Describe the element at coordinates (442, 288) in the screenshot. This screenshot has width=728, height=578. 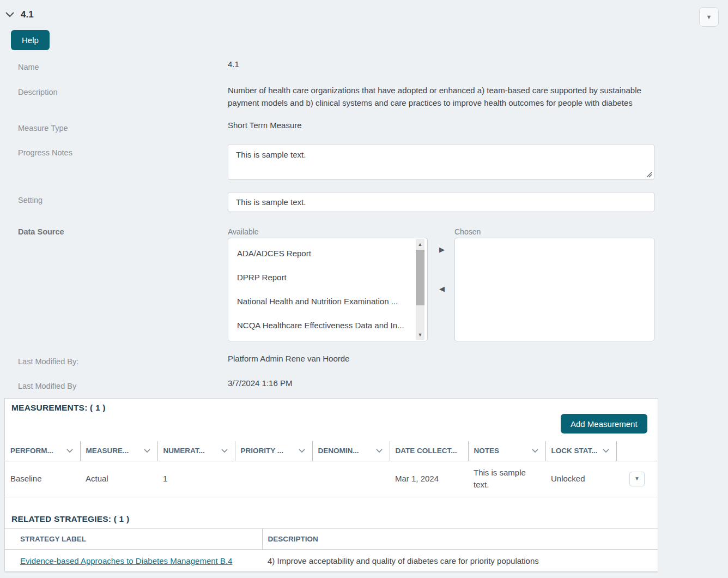
I see `move-left-button: ◀` at that location.